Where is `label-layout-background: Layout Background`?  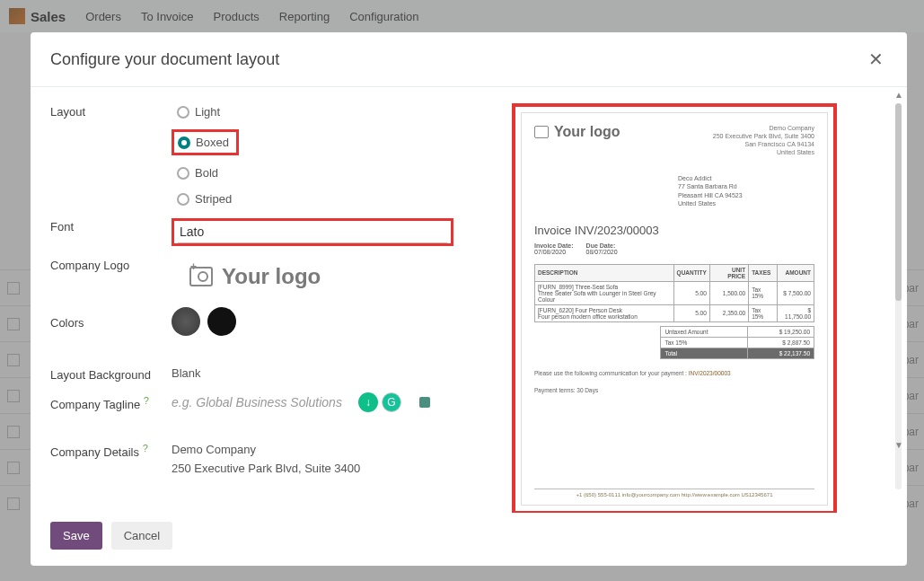 label-layout-background: Layout Background is located at coordinates (111, 374).